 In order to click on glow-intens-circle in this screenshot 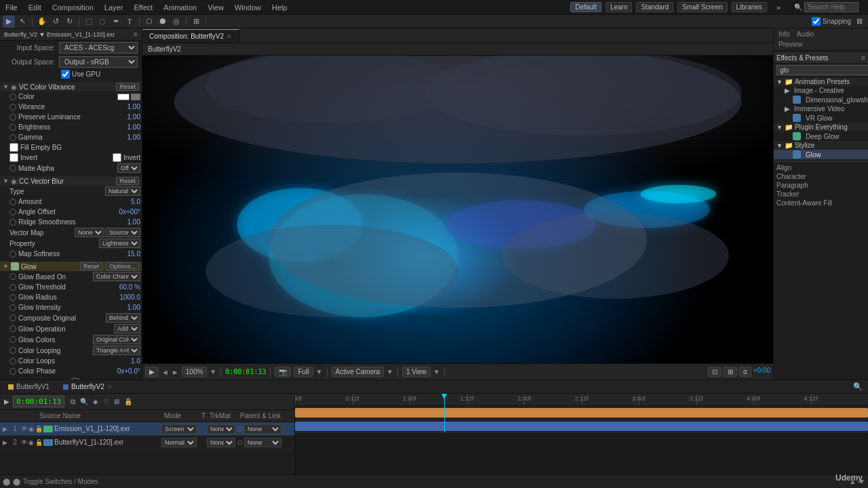, I will do `click(13, 308)`.